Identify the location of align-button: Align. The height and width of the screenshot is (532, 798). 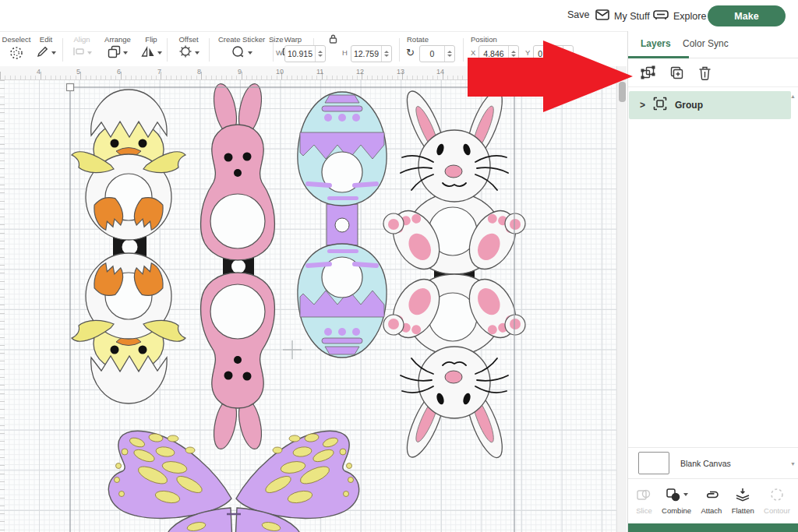
(82, 48).